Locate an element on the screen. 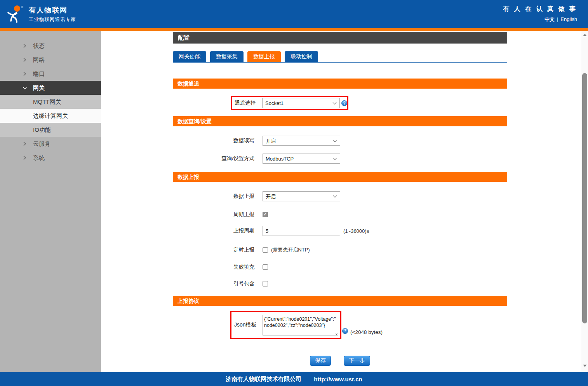  red-highlight-box: 通道选择 Socket1 ? is located at coordinates (290, 103).